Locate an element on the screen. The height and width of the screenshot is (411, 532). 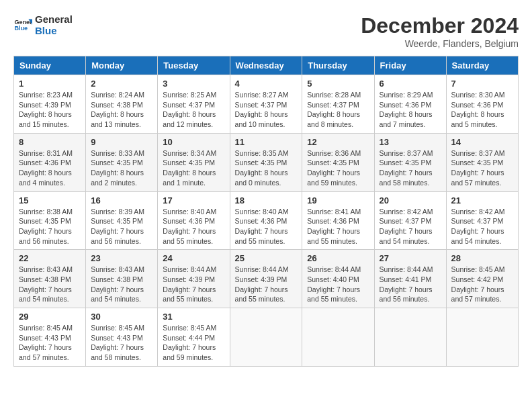
svg-text: Blue is located at coordinates (21, 28).